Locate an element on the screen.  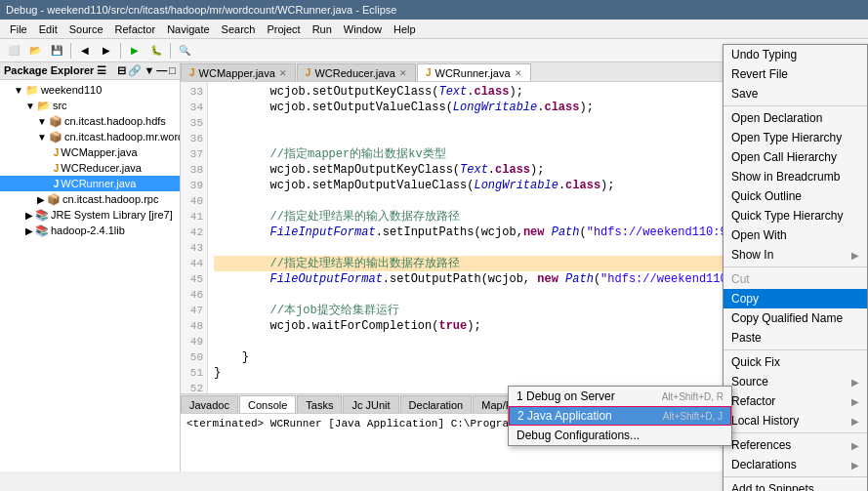
menu-paste-label: Paste is located at coordinates (795, 338).